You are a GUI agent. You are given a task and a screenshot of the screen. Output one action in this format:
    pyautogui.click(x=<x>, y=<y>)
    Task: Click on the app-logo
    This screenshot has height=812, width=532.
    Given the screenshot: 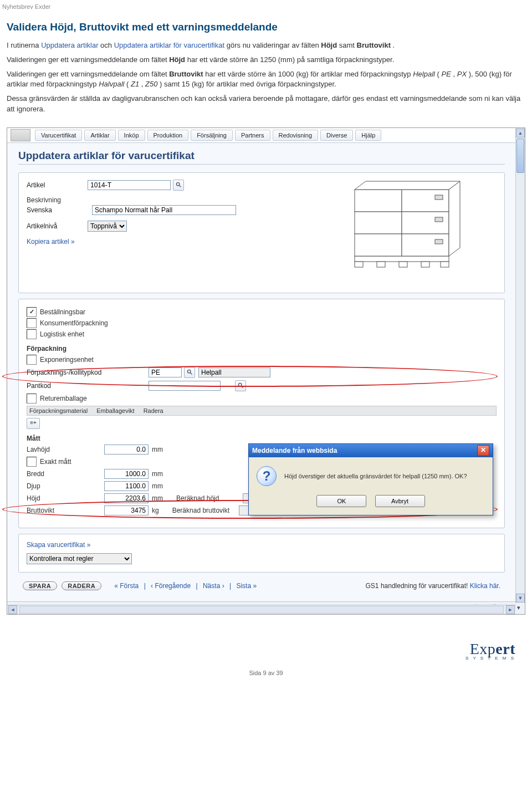 What is the action you would take?
    pyautogui.click(x=21, y=135)
    